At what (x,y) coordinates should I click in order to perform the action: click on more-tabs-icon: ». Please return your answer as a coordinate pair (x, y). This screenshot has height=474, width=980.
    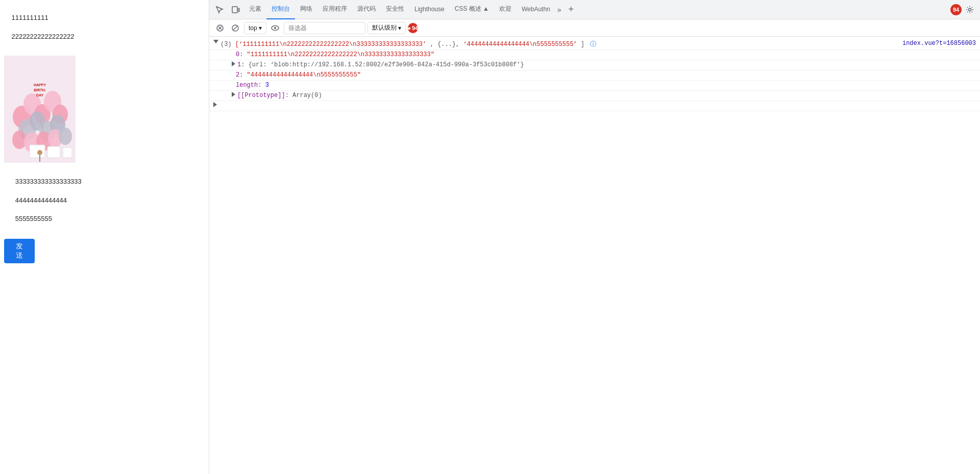
    Looking at the image, I should click on (559, 10).